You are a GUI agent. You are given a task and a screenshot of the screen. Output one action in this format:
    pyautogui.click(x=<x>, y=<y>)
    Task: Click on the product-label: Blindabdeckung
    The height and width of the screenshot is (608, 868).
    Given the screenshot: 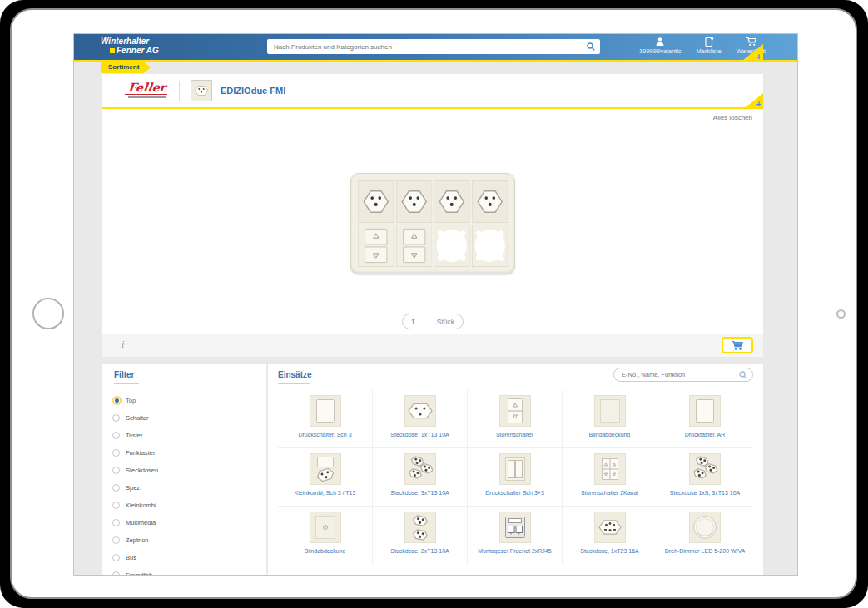 What is the action you would take?
    pyautogui.click(x=325, y=551)
    